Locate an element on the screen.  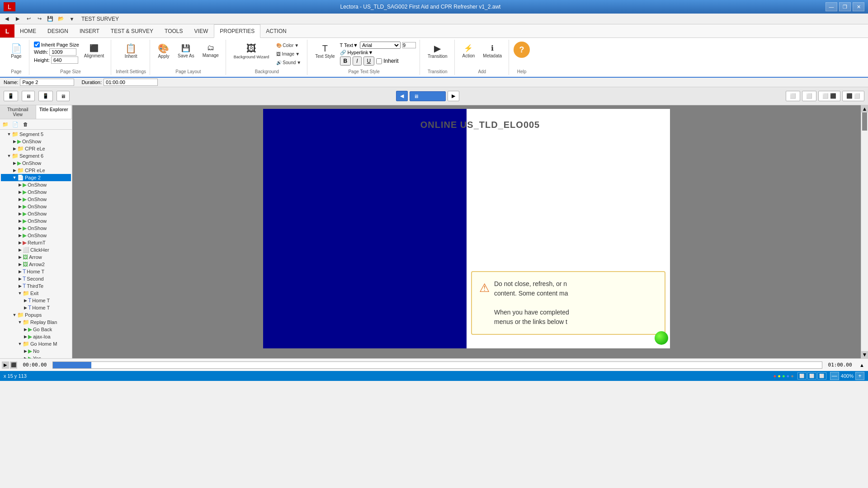
tree-item-returnt: ▶ ▶ ReturnT is located at coordinates (36, 243).